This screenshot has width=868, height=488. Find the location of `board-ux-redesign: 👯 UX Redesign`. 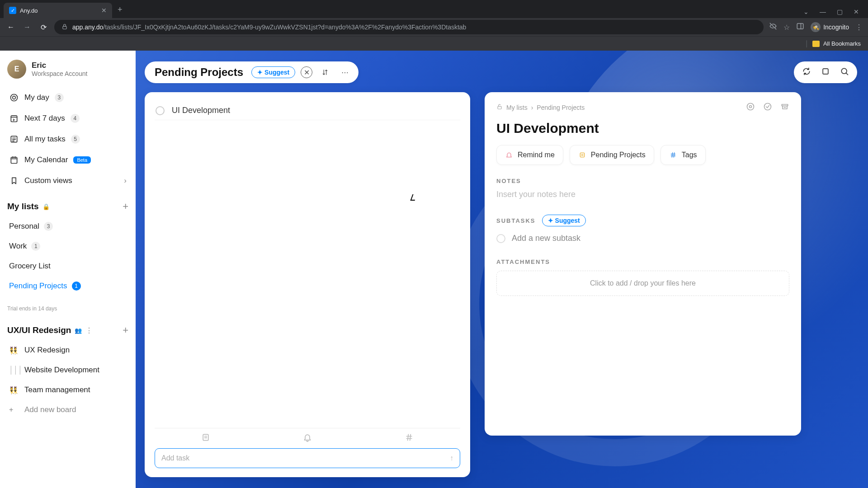

board-ux-redesign: 👯 UX Redesign is located at coordinates (68, 350).